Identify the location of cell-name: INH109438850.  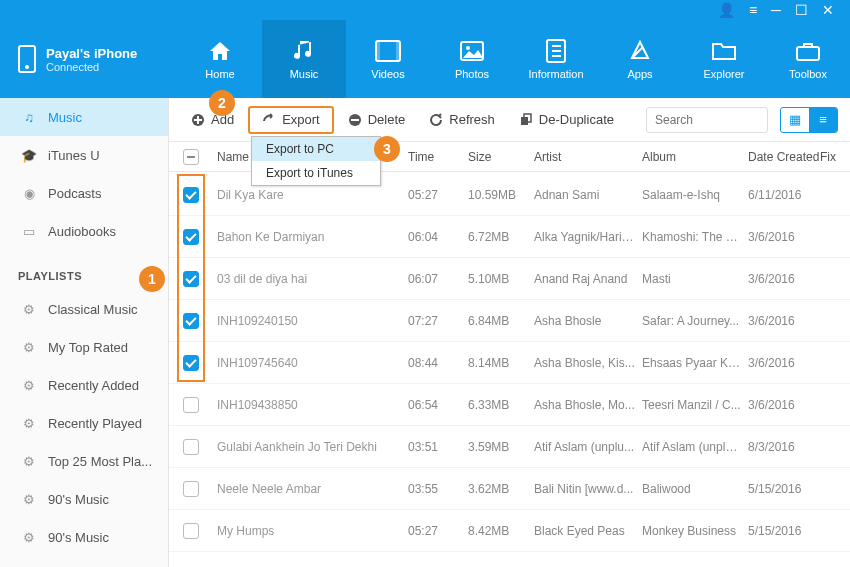
(310, 405).